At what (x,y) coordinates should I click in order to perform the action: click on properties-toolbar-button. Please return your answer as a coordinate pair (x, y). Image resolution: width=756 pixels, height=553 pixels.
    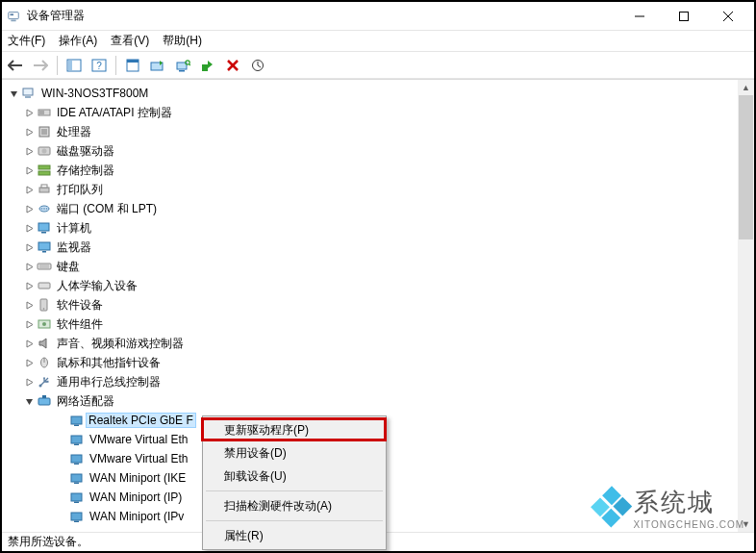
    Looking at the image, I should click on (133, 65).